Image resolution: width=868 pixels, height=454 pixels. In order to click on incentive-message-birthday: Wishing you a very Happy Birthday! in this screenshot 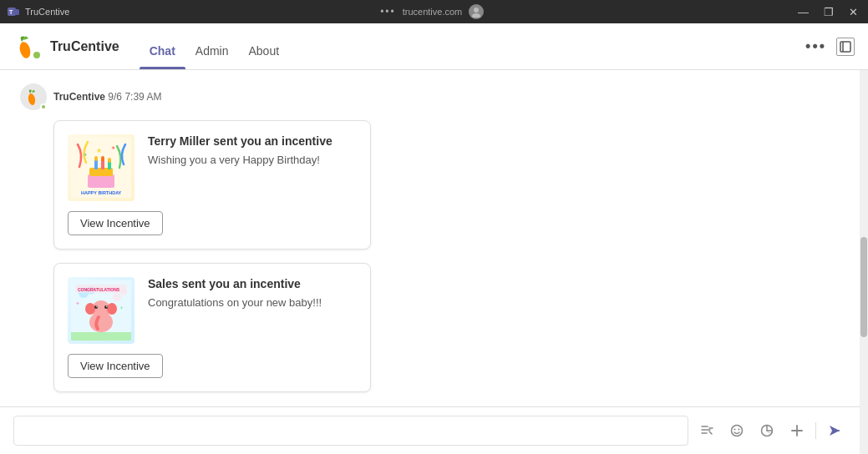, I will do `click(252, 160)`.